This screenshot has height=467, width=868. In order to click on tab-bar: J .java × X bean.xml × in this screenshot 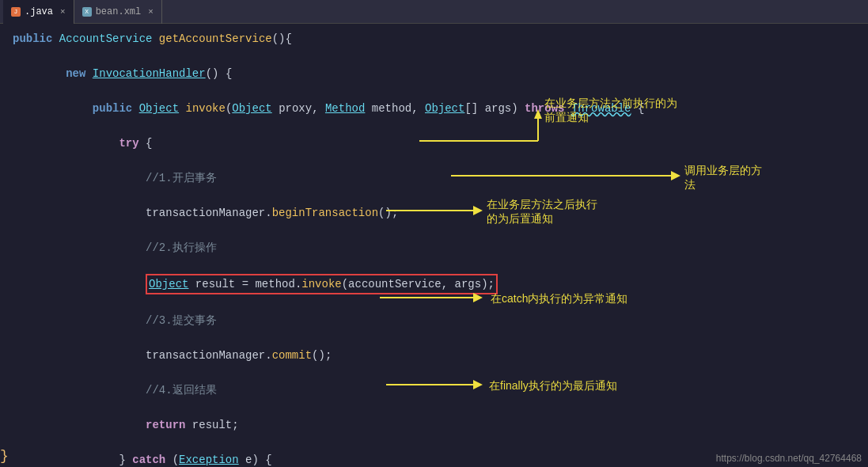, I will do `click(434, 12)`.